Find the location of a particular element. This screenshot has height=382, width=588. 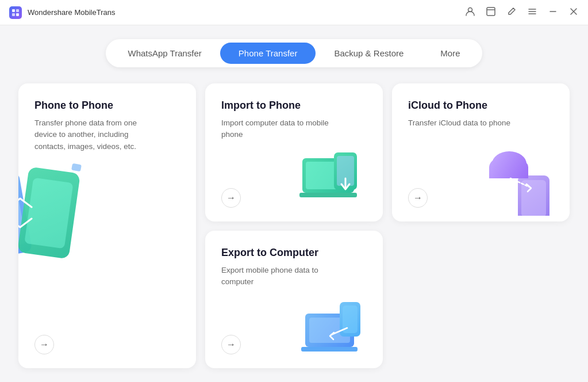

tab-more: More is located at coordinates (450, 53).